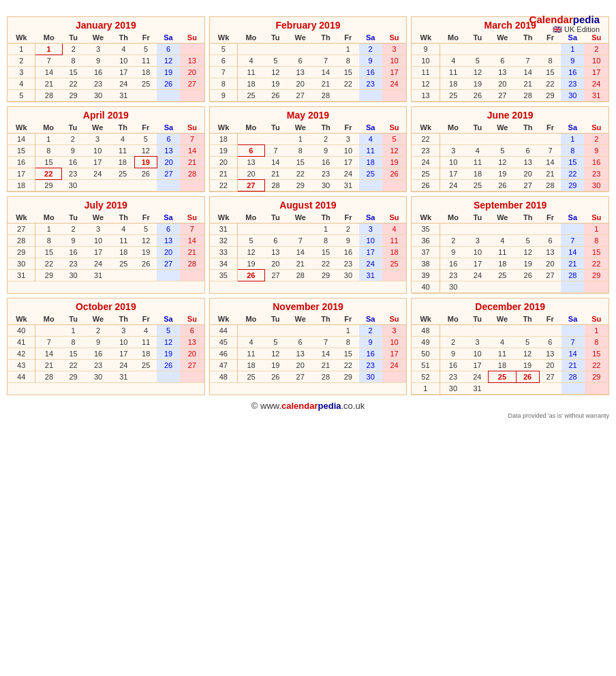  I want to click on day-cell: 28, so click(528, 95).